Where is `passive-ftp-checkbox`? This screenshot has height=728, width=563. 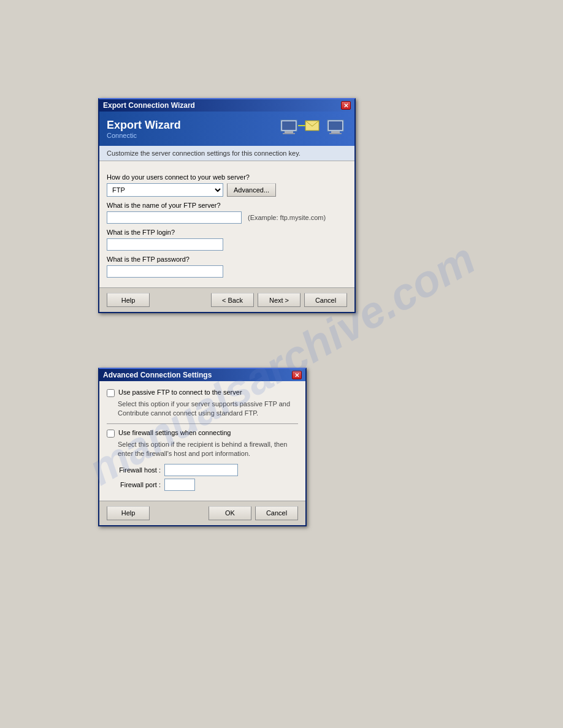 passive-ftp-checkbox is located at coordinates (110, 393).